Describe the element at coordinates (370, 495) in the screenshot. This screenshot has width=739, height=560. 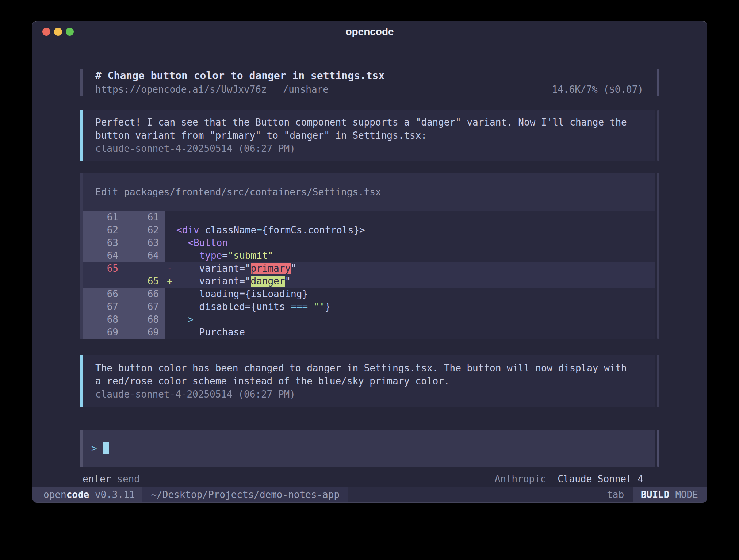
I see `status-bar: opencode v0.3.11 ~/Desktop/Projects/demo…` at that location.